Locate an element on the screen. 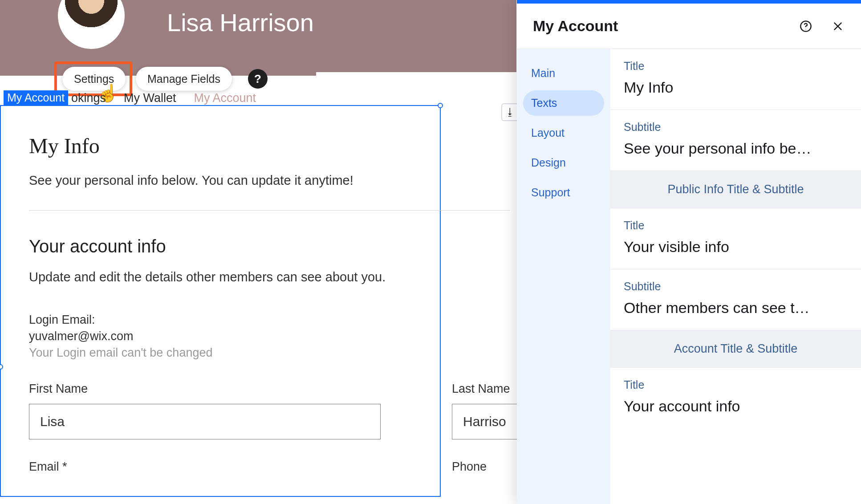  login-email-block: Login Email: yuvalmer@wix.com Your Login… is located at coordinates (269, 337).